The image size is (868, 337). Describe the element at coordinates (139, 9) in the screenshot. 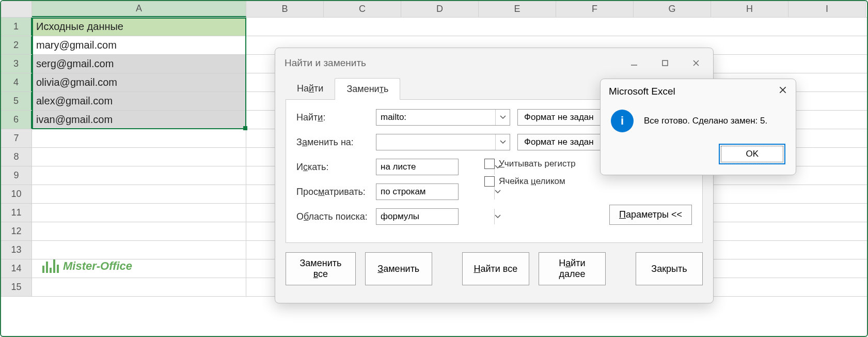

I see `col-header-A: A` at that location.